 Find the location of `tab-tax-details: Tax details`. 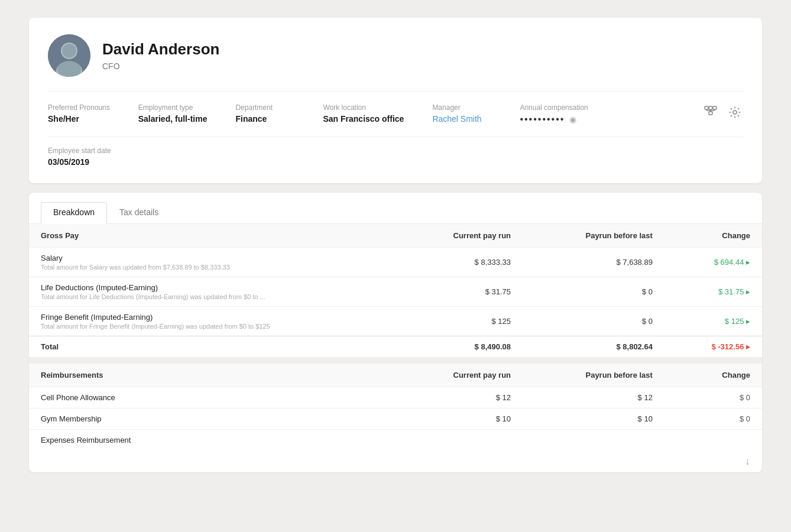

tab-tax-details: Tax details is located at coordinates (139, 213).